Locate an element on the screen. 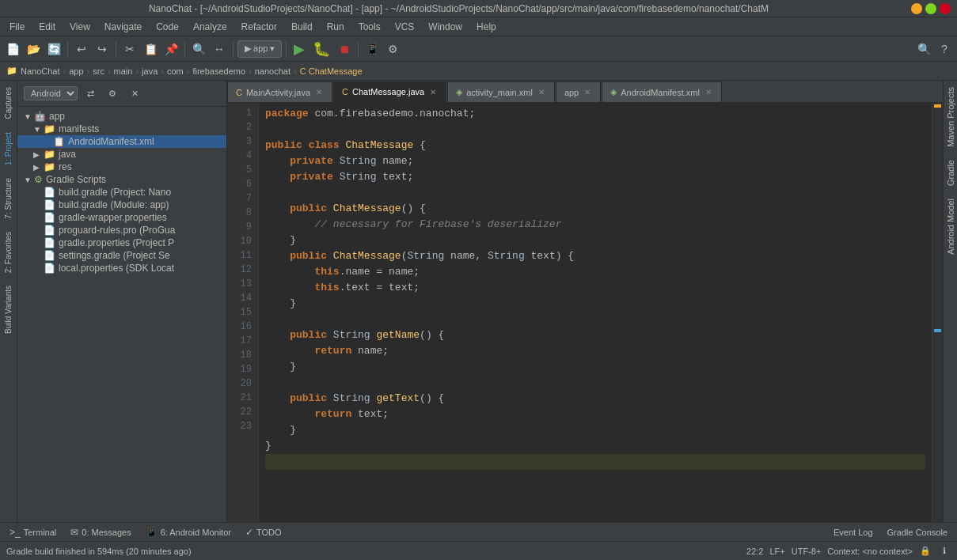 This screenshot has height=560, width=957. tab-app: app ✕ is located at coordinates (578, 92).